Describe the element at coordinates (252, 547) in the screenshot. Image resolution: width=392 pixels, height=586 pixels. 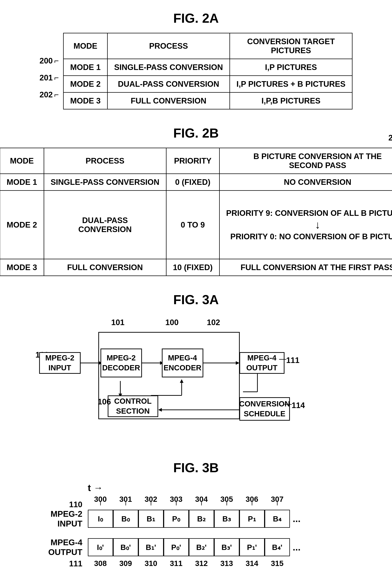
I see `cell-p1p: P₁'` at that location.